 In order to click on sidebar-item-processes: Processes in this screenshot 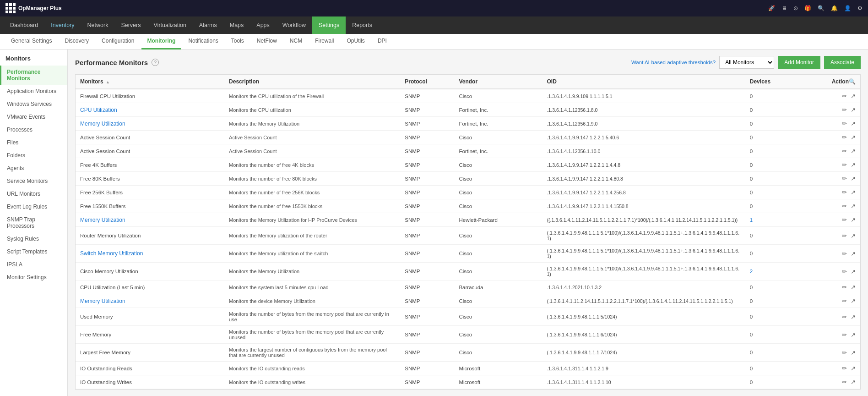, I will do `click(34, 130)`.